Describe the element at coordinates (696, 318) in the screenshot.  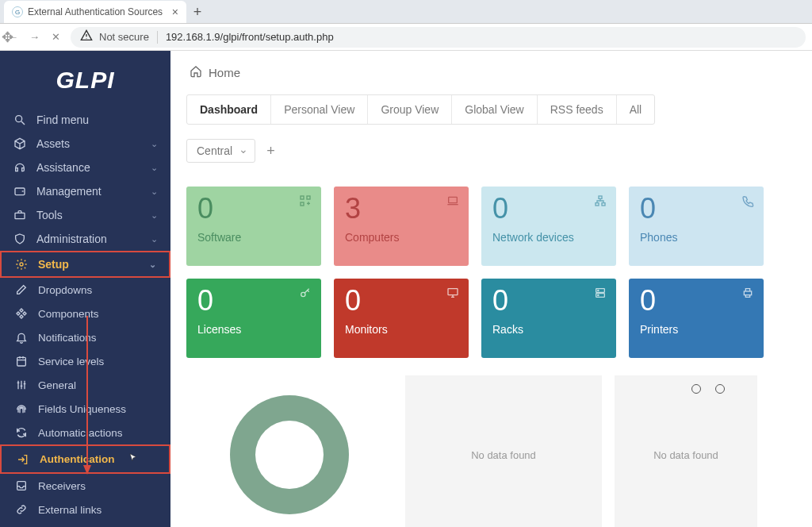
I see `card-printers: 0 Printers` at that location.